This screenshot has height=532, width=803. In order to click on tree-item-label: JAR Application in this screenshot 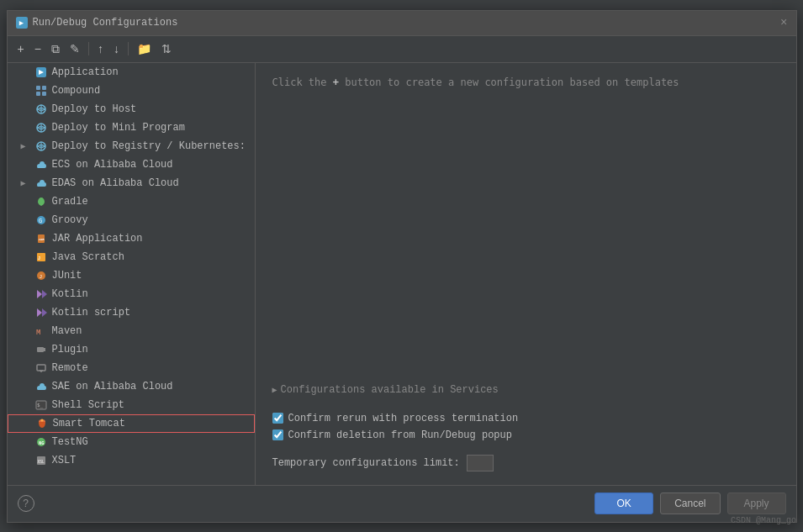, I will do `click(98, 239)`.